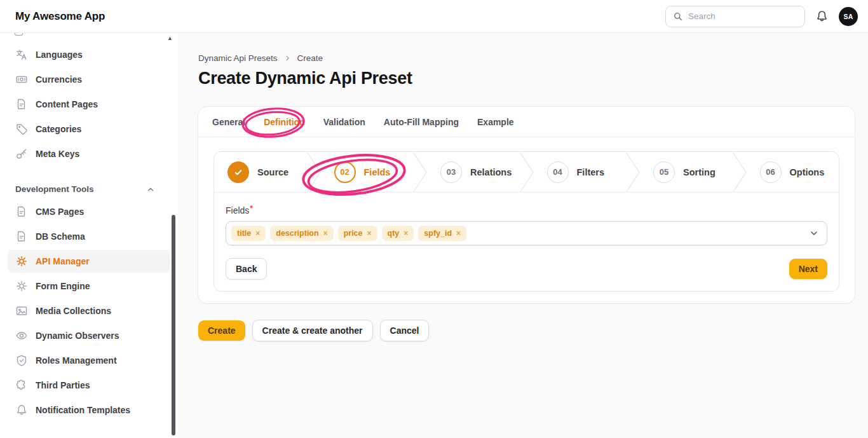 This screenshot has width=868, height=438. What do you see at coordinates (405, 331) in the screenshot?
I see `cancel-button: Cancel` at bounding box center [405, 331].